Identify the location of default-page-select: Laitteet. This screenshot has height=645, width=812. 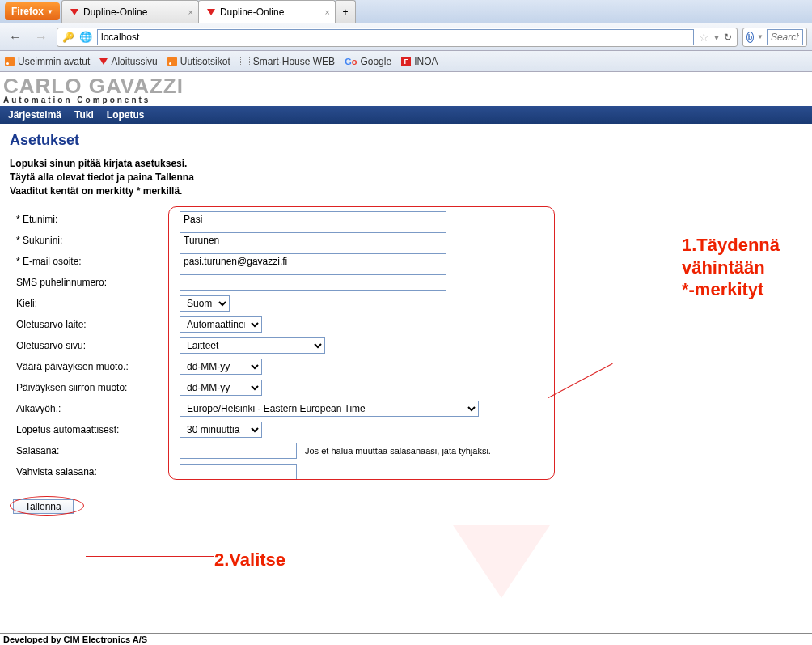
(252, 346).